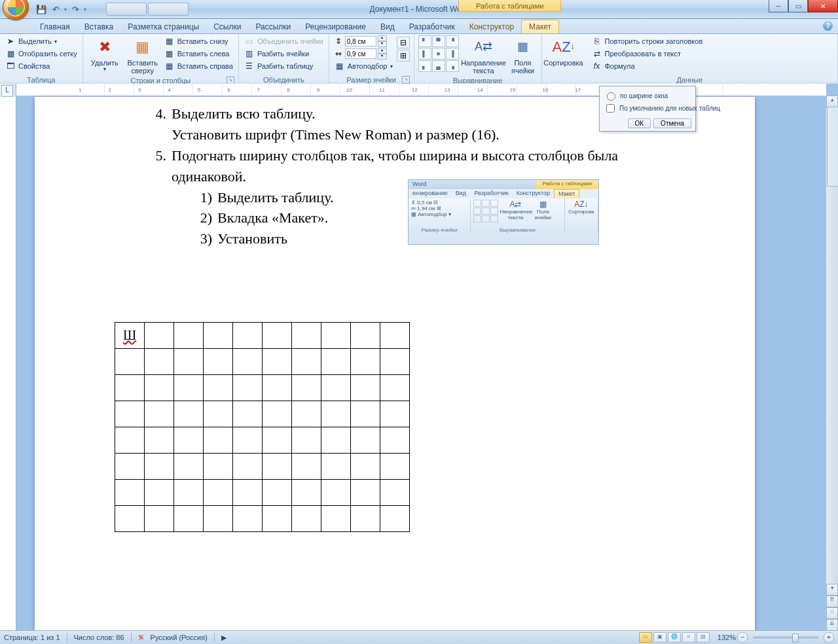 This screenshot has width=838, height=644. I want to click on align-ml: ▌, so click(425, 54).